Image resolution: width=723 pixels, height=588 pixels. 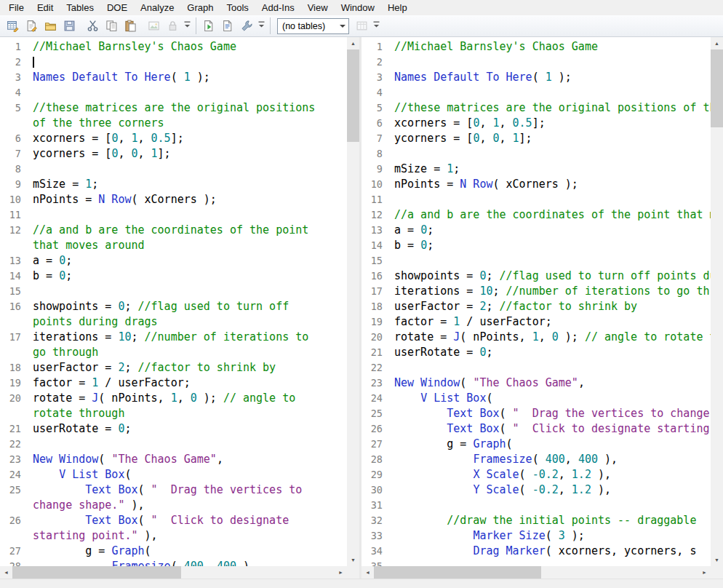 What do you see at coordinates (131, 26) in the screenshot?
I see `paste-button` at bounding box center [131, 26].